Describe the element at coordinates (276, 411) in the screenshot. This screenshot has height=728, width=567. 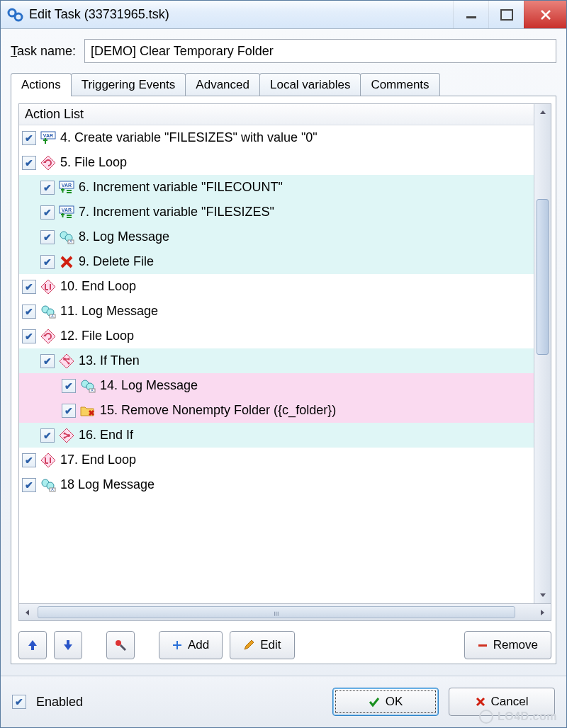
I see `action-item: 15. Remove Nonempty Folder ({c_folder})` at that location.